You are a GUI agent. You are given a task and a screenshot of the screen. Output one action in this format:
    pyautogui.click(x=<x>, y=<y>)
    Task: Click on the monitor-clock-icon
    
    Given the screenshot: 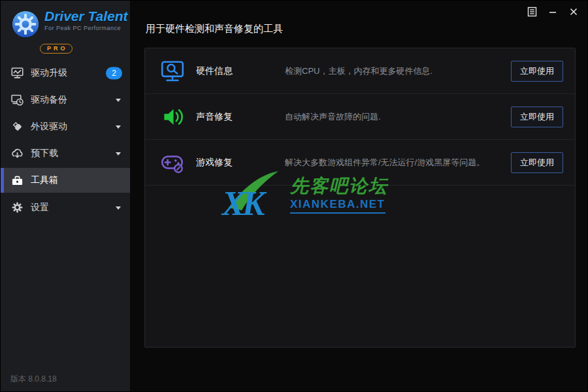 What is the action you would take?
    pyautogui.click(x=17, y=100)
    